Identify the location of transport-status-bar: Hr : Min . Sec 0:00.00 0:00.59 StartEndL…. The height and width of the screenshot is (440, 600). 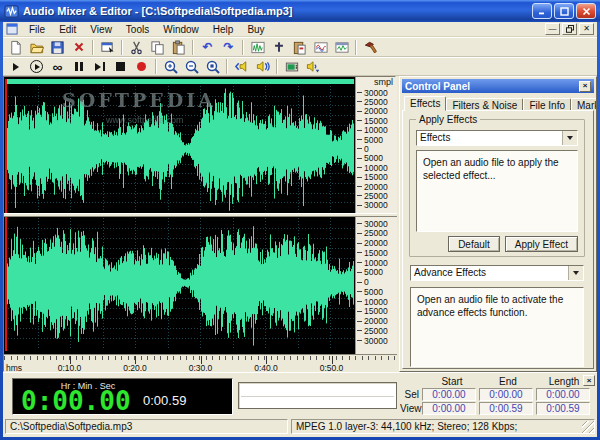
(300, 394).